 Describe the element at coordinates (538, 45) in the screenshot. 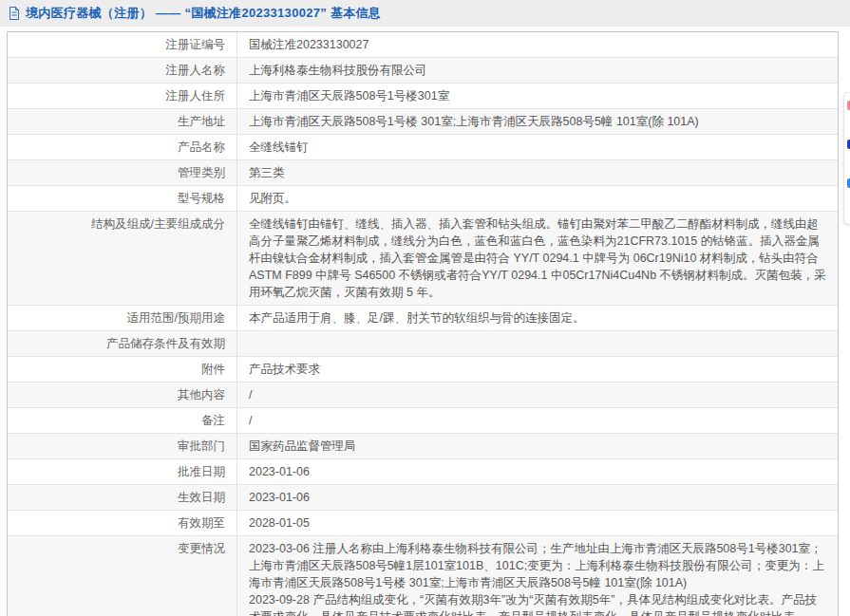

I see `row-value-line: 国械注准20233130027` at that location.